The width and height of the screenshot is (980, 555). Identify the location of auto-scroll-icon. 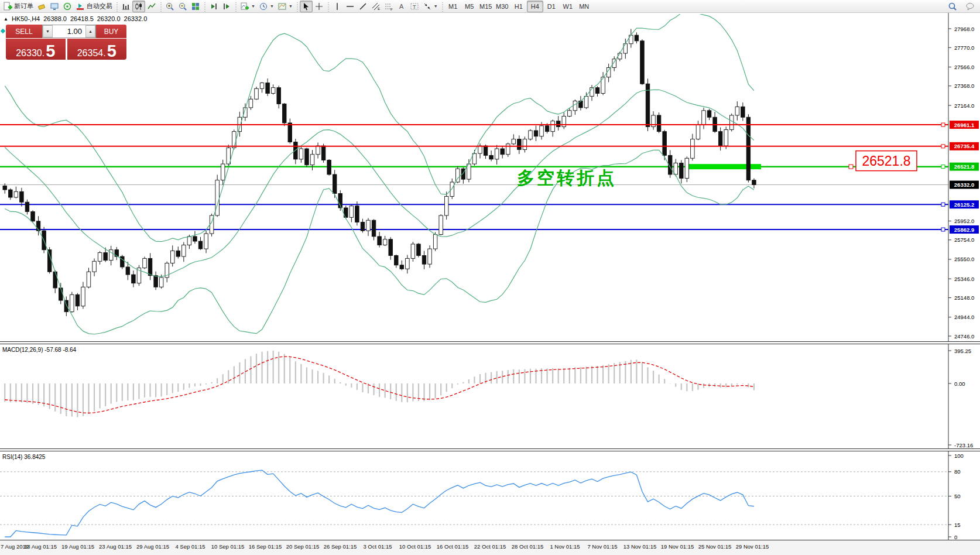
(214, 6).